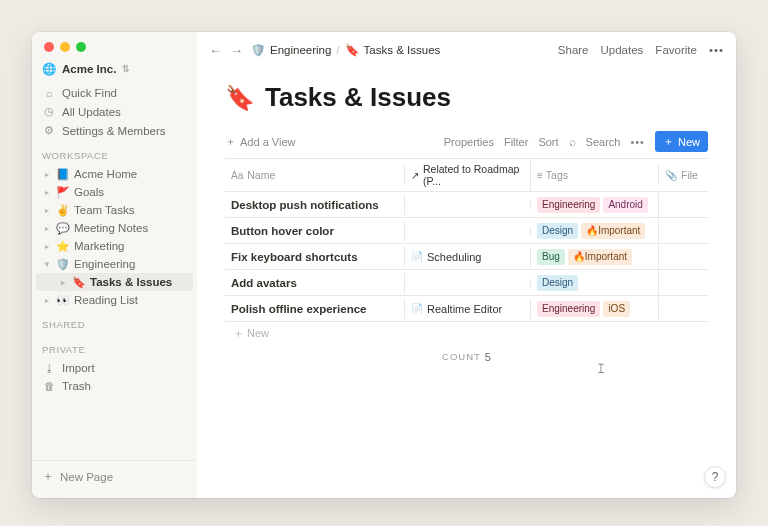 This screenshot has height=526, width=768. I want to click on table-row: Button hover colorDesign🔥Important, so click(466, 231).